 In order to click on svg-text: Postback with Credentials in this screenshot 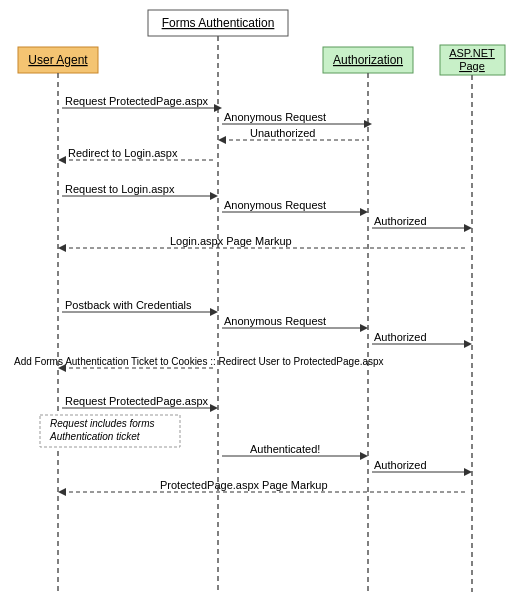, I will do `click(128, 305)`.